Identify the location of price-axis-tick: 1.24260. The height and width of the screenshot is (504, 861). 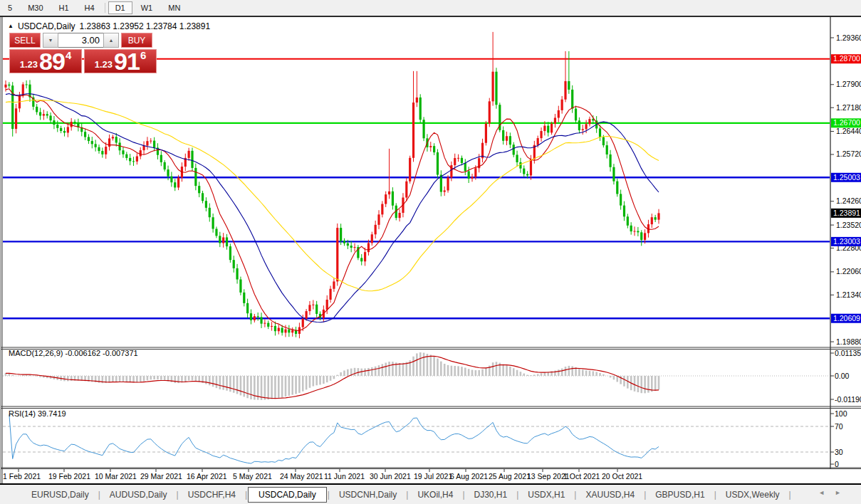
(849, 201).